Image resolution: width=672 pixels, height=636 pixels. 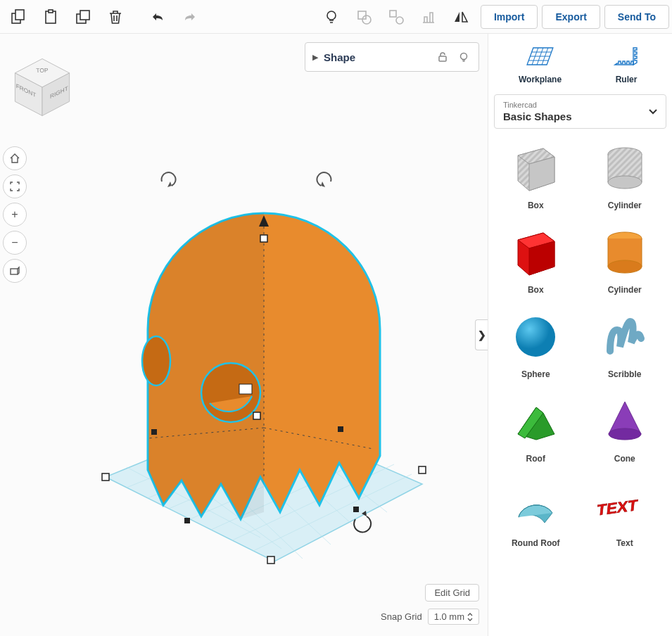 What do you see at coordinates (481, 335) in the screenshot?
I see `collapse-panel-button: ❯` at bounding box center [481, 335].